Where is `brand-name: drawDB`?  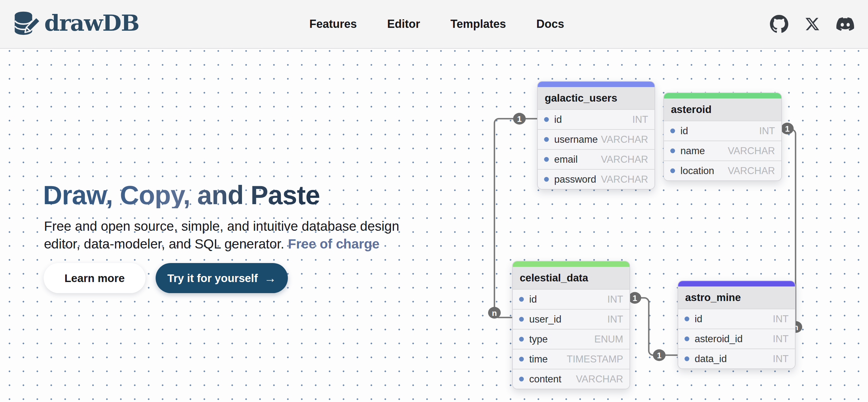
brand-name: drawDB is located at coordinates (92, 24).